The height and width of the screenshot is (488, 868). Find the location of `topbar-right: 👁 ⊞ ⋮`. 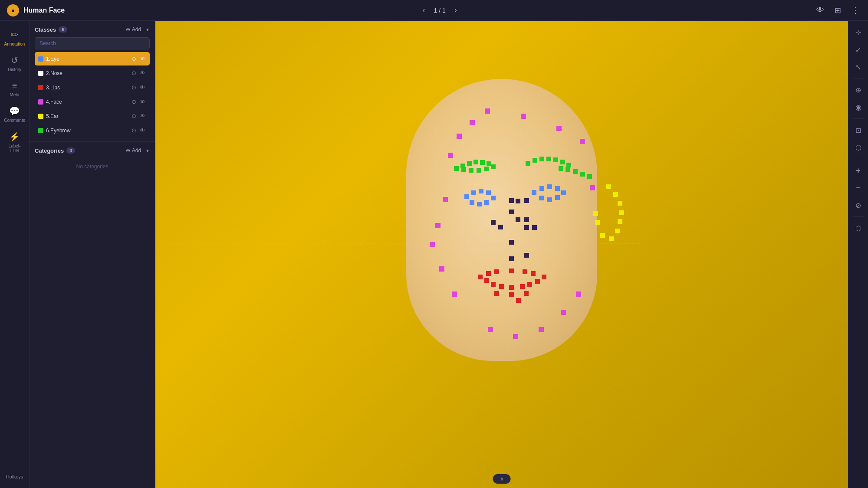

topbar-right: 👁 ⊞ ⋮ is located at coordinates (838, 10).